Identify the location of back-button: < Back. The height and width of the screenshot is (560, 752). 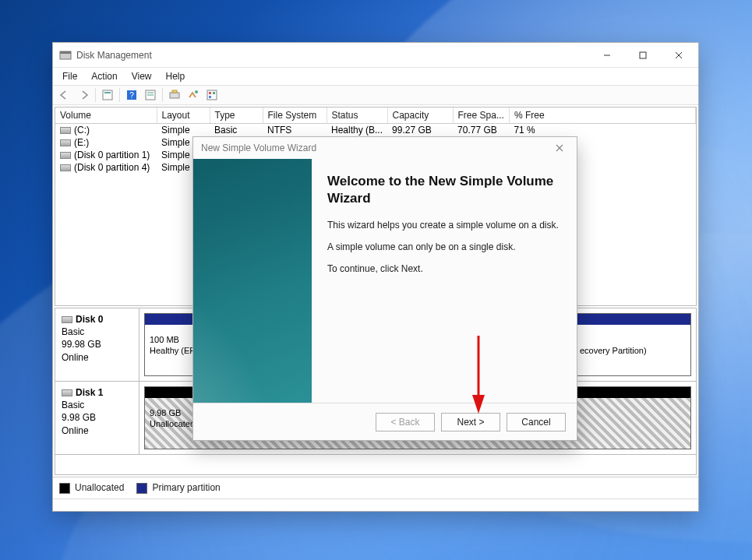
(405, 422).